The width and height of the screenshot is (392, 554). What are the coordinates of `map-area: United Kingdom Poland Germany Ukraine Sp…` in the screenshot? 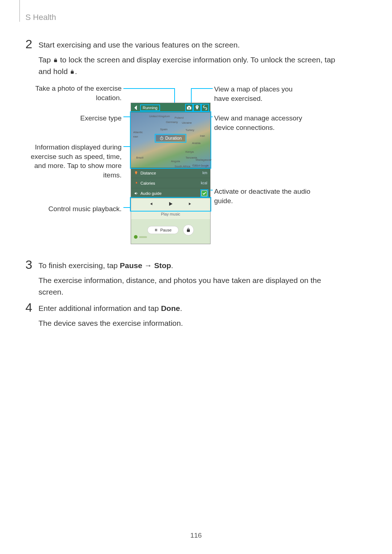 It's located at (171, 140).